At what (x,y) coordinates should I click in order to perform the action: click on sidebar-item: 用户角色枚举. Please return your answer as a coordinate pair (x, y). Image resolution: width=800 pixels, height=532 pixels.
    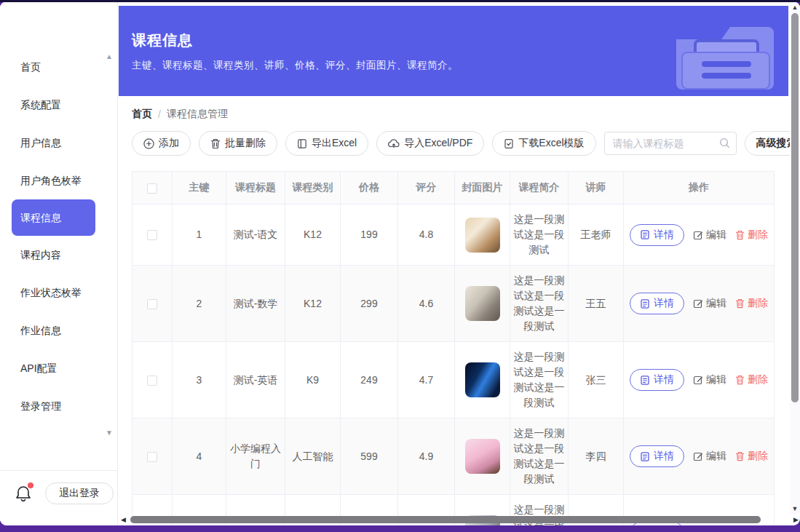
    Looking at the image, I should click on (58, 180).